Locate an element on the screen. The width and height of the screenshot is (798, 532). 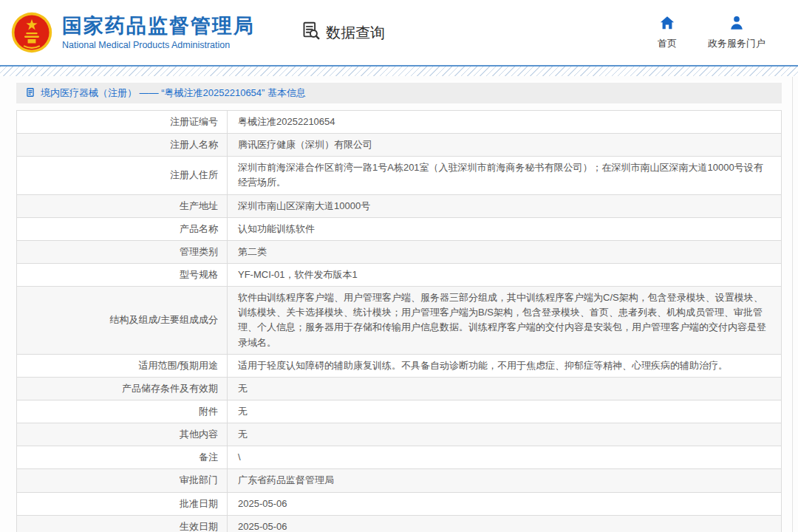
page-edge-line is located at coordinates (792, 304).